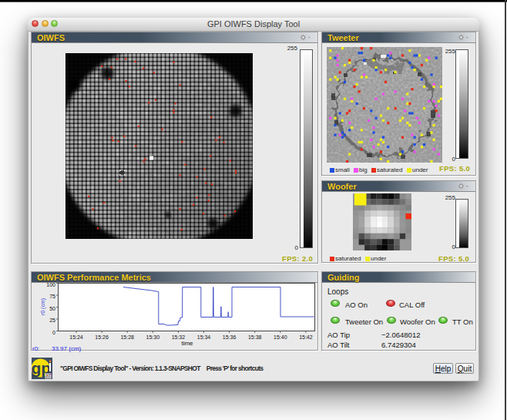  What do you see at coordinates (187, 344) in the screenshot?
I see `svg-text: time` at bounding box center [187, 344].